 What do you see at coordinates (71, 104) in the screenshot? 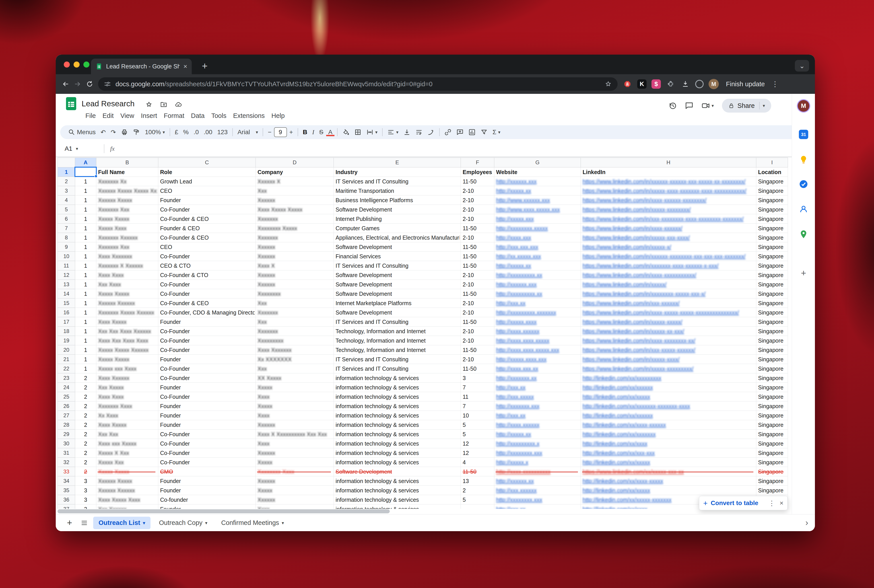
I see `sheets-logo-icon` at bounding box center [71, 104].